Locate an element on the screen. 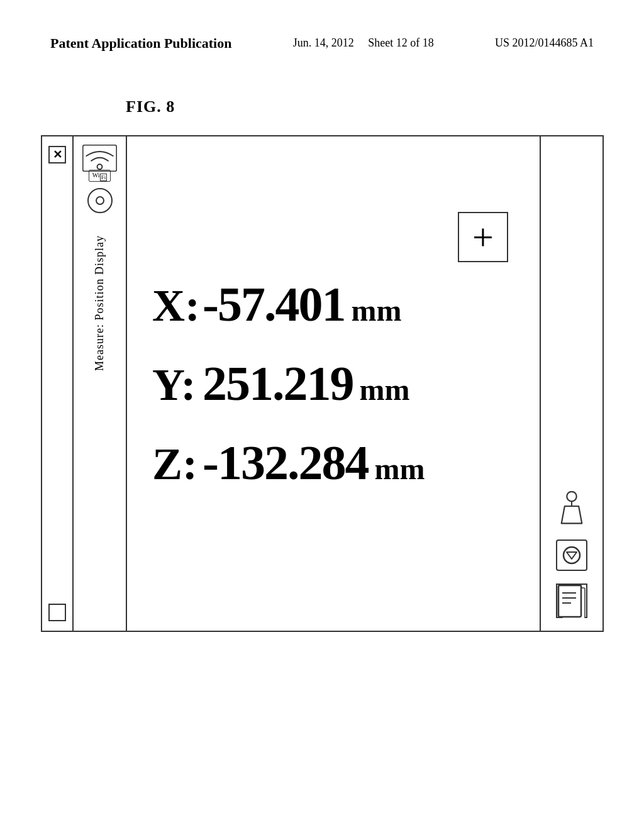 The height and width of the screenshot is (830, 644). screen-title-label: Measure: Position Display is located at coordinates (99, 303).